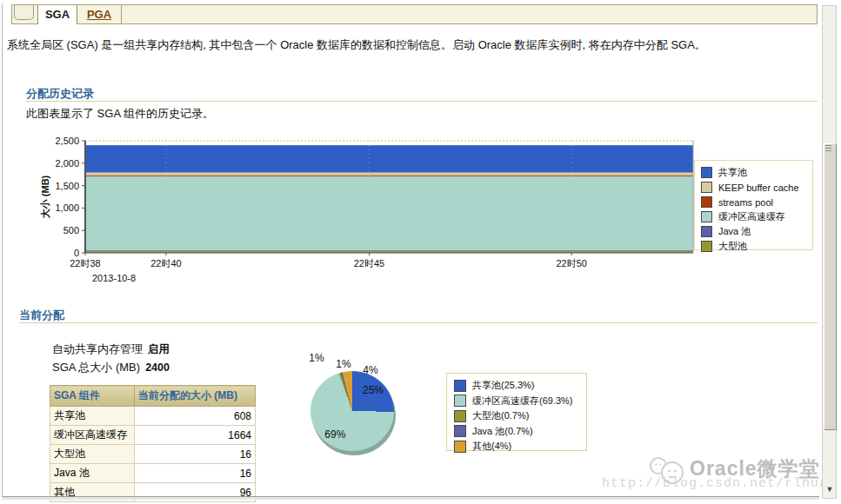  What do you see at coordinates (757, 231) in the screenshot?
I see `legend-item: Java 池` at bounding box center [757, 231].